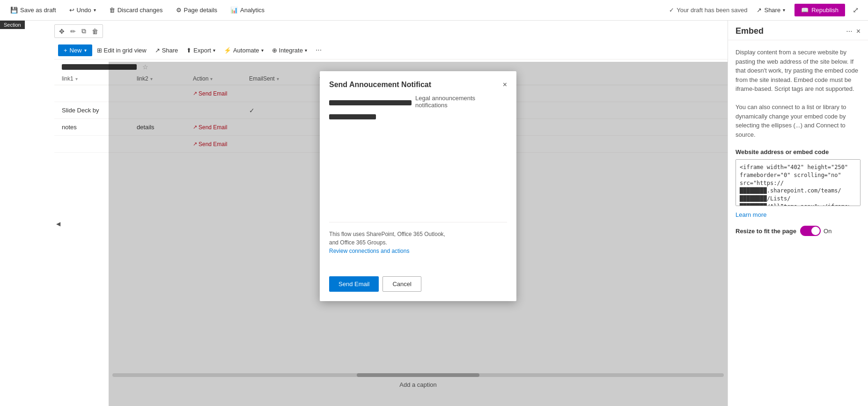 The image size is (868, 406). What do you see at coordinates (798, 223) in the screenshot?
I see `right-panel-body: Display content from a secure website by…` at bounding box center [798, 223].